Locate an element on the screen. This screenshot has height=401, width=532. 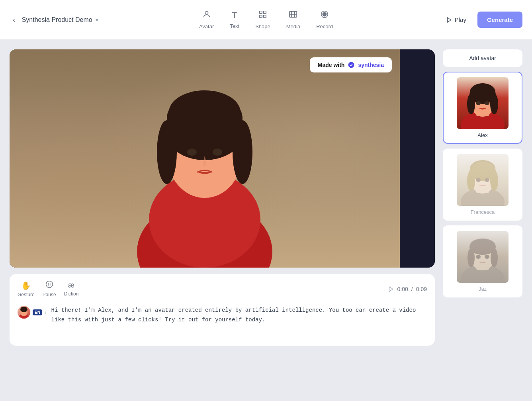
gesture-control: ✋ Gesture is located at coordinates (26, 289).